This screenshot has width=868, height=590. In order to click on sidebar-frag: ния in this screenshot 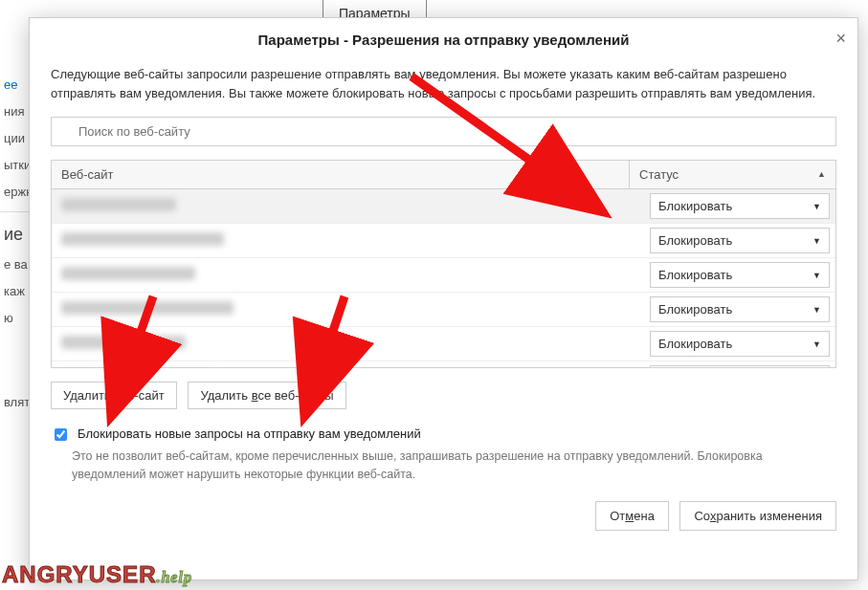, I will do `click(14, 112)`.